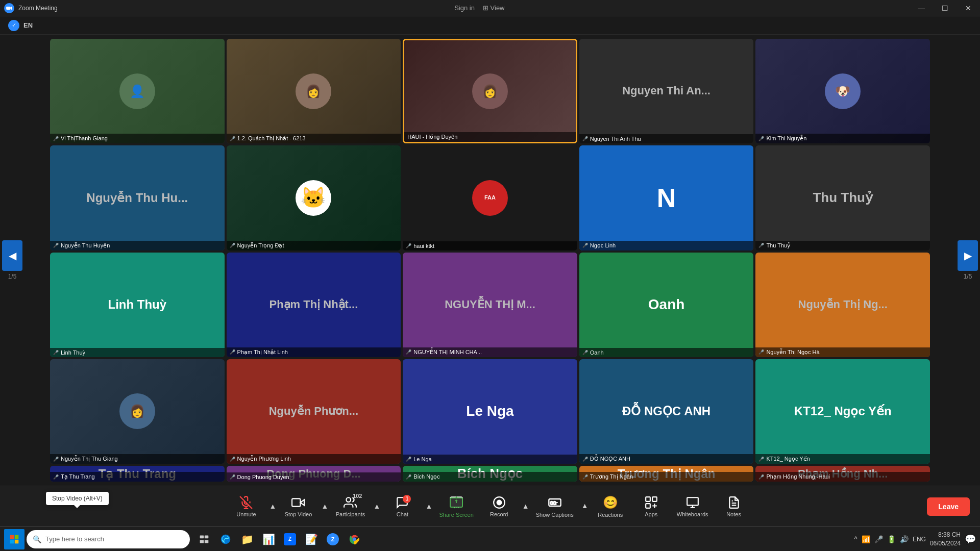 The image size is (980, 551). I want to click on unmute-button: Unmute, so click(246, 507).